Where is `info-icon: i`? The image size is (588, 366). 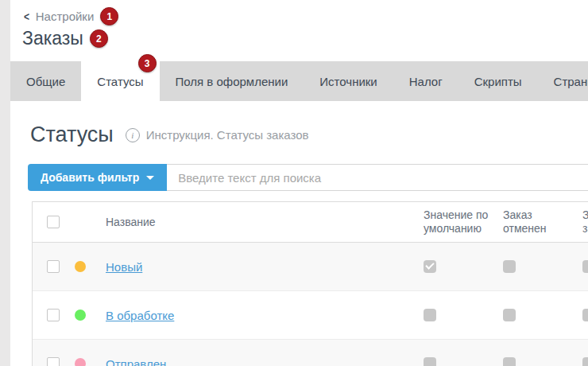
info-icon: i is located at coordinates (133, 135).